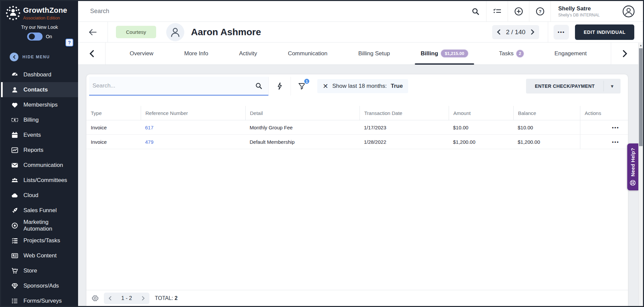  I want to click on prev-record-button, so click(499, 32).